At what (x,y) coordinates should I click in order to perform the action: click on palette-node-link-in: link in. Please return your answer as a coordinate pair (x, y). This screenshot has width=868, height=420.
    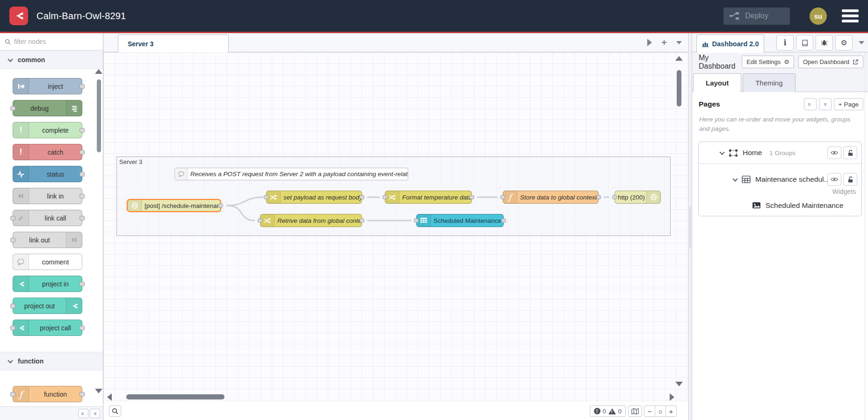
    Looking at the image, I should click on (48, 196).